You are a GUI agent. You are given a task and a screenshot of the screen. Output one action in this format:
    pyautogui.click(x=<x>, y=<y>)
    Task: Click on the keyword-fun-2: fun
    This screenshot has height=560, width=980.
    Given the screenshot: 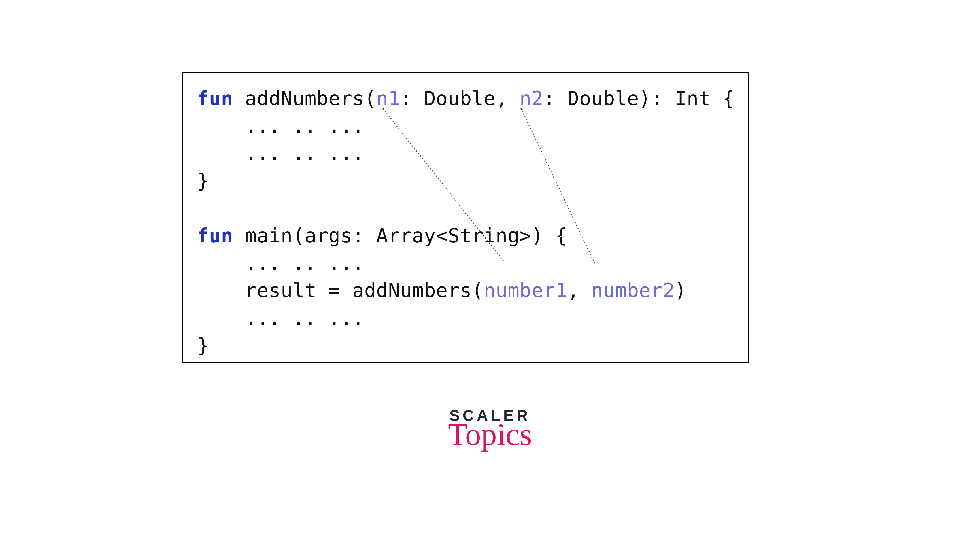 What is the action you would take?
    pyautogui.click(x=215, y=235)
    